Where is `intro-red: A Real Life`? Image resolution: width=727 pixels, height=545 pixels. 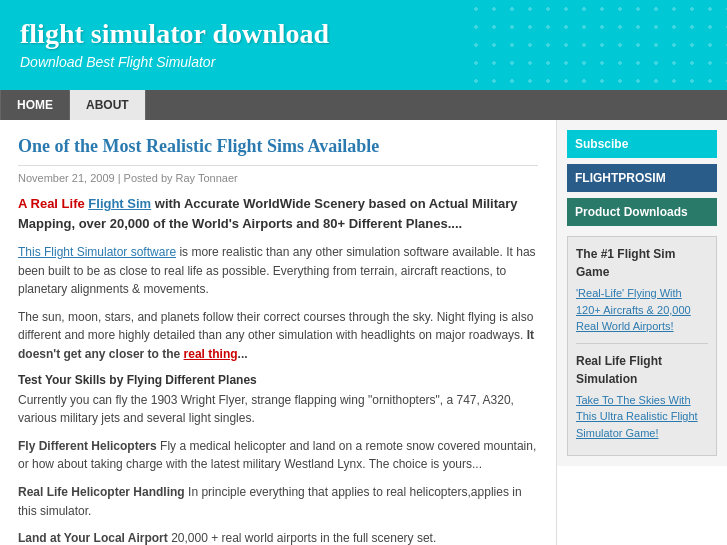
intro-red: A Real Life is located at coordinates (52, 204).